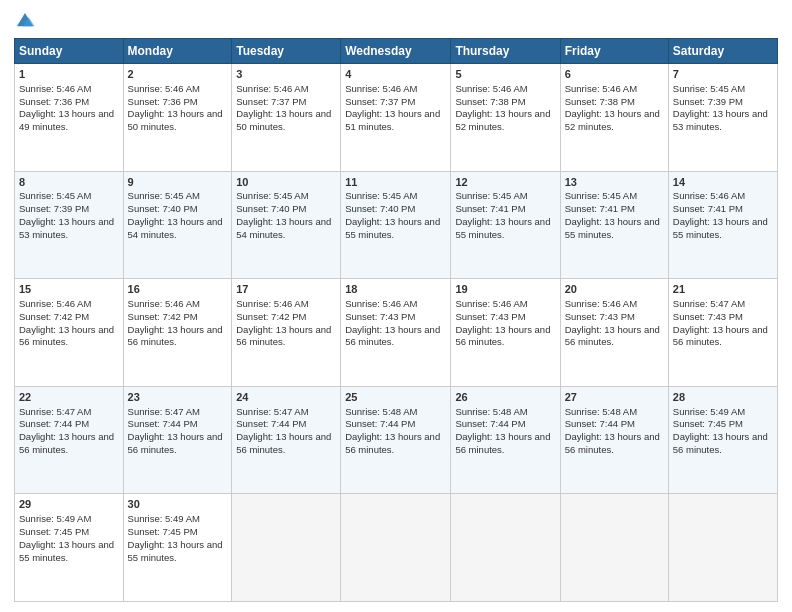 The image size is (792, 612). Describe the element at coordinates (178, 118) in the screenshot. I see `table-row: 2Sunrise: 5:46 AMSunset: 7:36 PMDaylight…` at that location.